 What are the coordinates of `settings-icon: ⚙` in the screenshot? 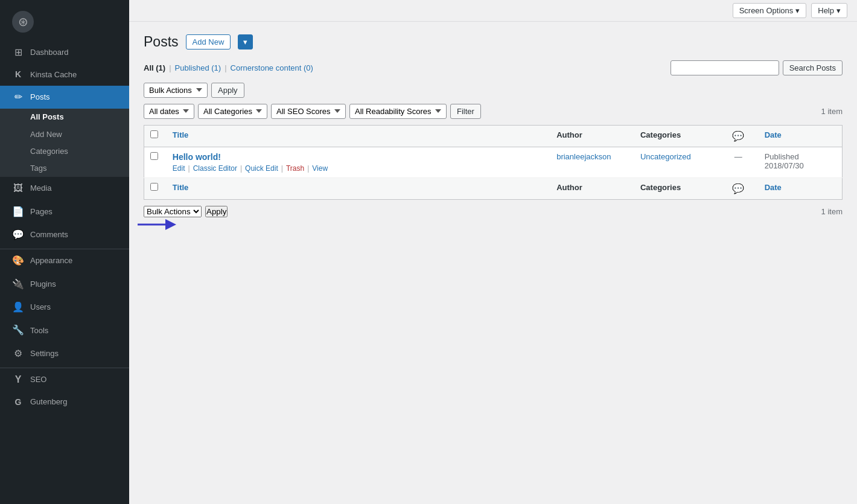 It's located at (18, 354).